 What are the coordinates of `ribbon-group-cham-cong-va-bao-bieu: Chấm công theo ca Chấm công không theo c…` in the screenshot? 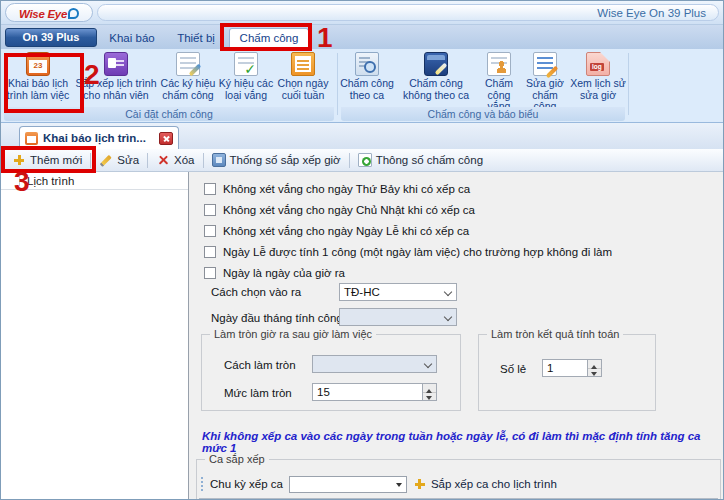 It's located at (483, 86).